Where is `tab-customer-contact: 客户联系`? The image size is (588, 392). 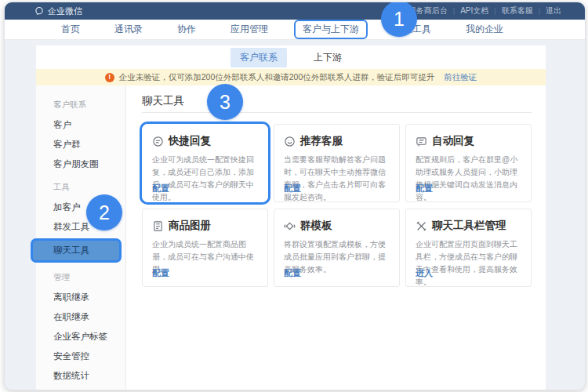
tab-customer-contact: 客户联系 is located at coordinates (259, 58).